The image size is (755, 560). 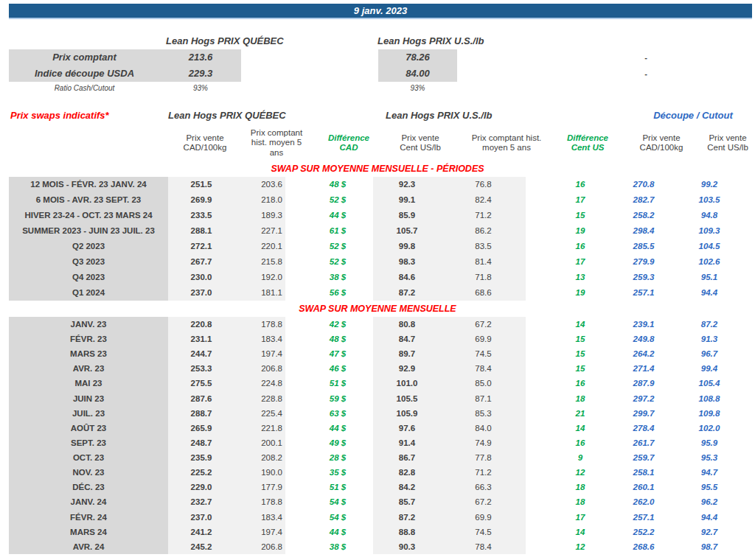 What do you see at coordinates (338, 368) in the screenshot?
I see `cell-difference-cad: 46 $` at bounding box center [338, 368].